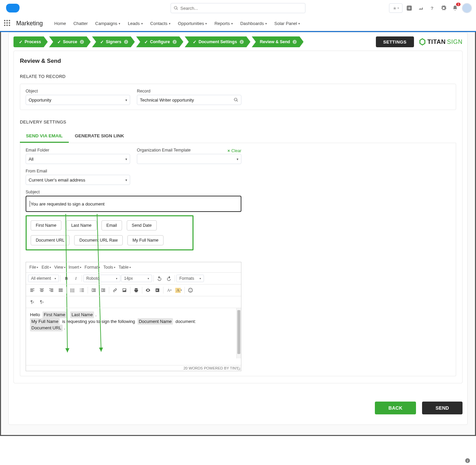 This screenshot has width=476, height=465. I want to click on send-button: SEND, so click(442, 408).